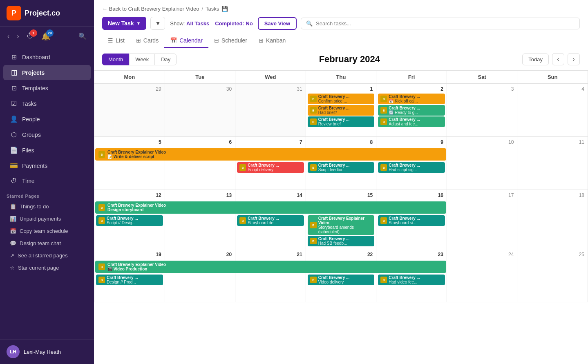  What do you see at coordinates (482, 220) in the screenshot?
I see `cal-cell-feb17: 17` at bounding box center [482, 220].